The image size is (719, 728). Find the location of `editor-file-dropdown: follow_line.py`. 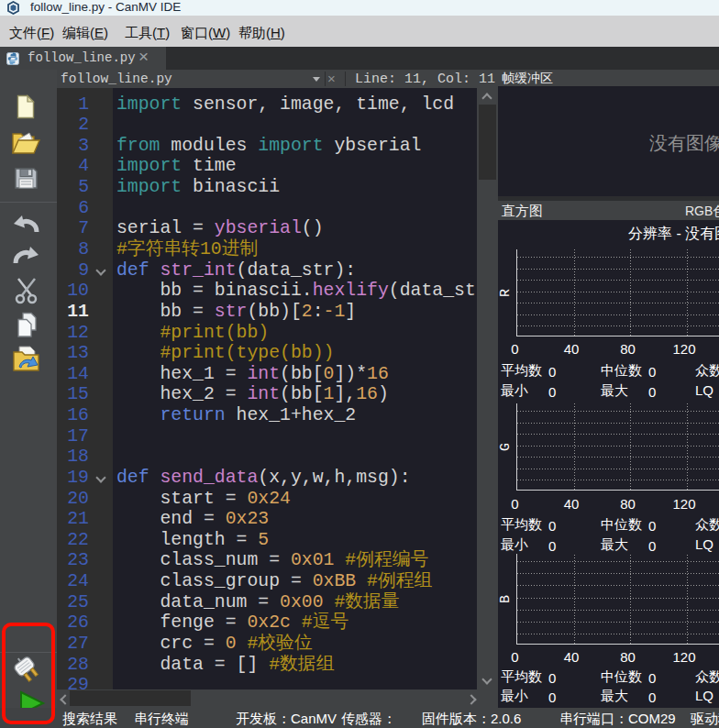

editor-file-dropdown: follow_line.py is located at coordinates (116, 79).